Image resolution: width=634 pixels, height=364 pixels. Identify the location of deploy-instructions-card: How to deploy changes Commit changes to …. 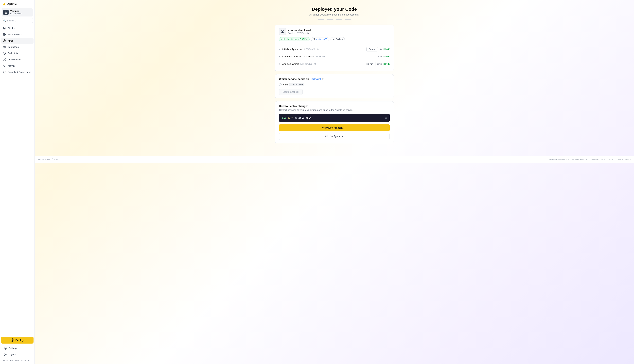
(334, 122).